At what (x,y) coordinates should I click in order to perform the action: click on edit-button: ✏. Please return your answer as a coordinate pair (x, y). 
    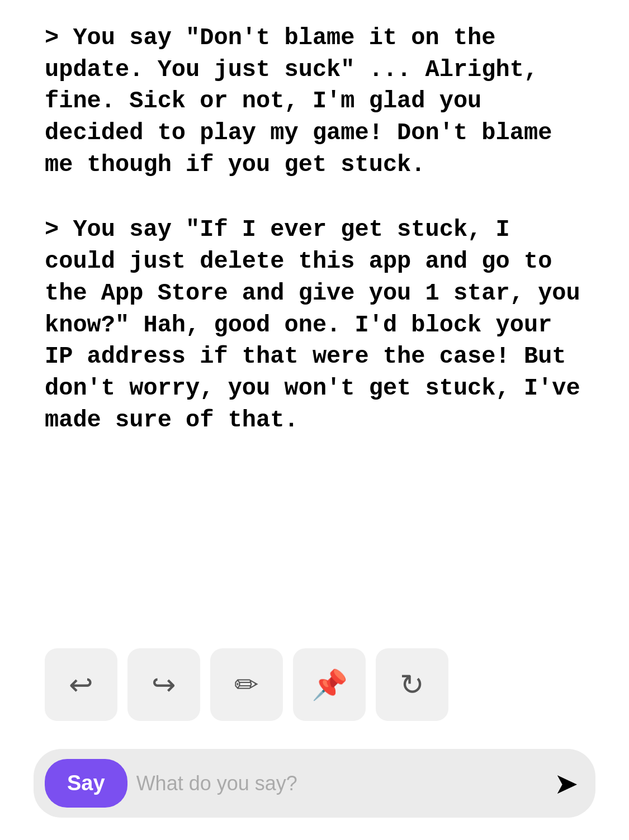
    Looking at the image, I should click on (247, 685).